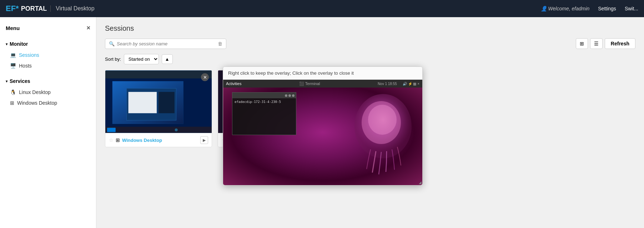 Image resolution: width=644 pixels, height=228 pixels. I want to click on sidebar-item-hosts: 🖥️ Hosts, so click(48, 66).